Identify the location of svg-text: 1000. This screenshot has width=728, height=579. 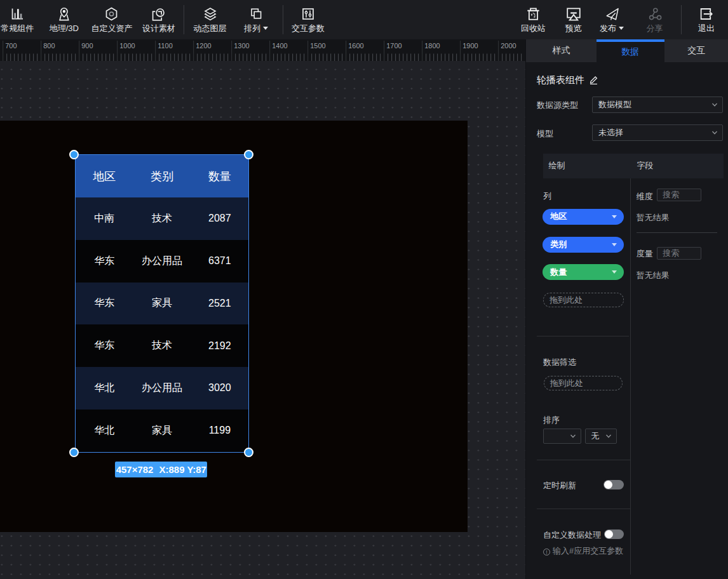
(127, 46).